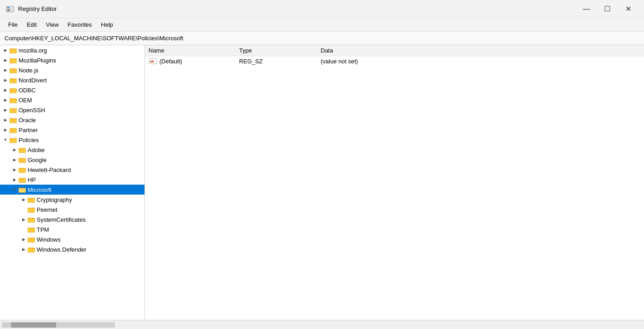  I want to click on close-button: ✕, so click(628, 9).